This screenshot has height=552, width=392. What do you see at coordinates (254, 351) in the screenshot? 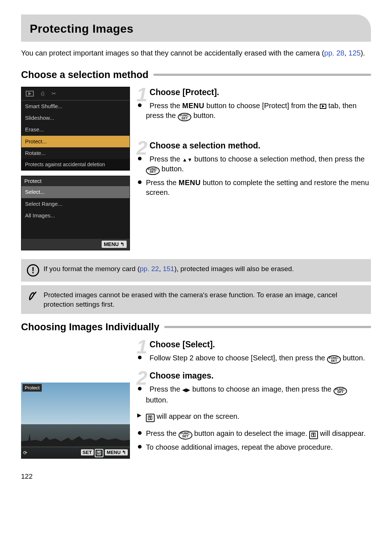
I see `step-block: 1 Choose [Select]. Follow Step 2 above t…` at bounding box center [254, 351].